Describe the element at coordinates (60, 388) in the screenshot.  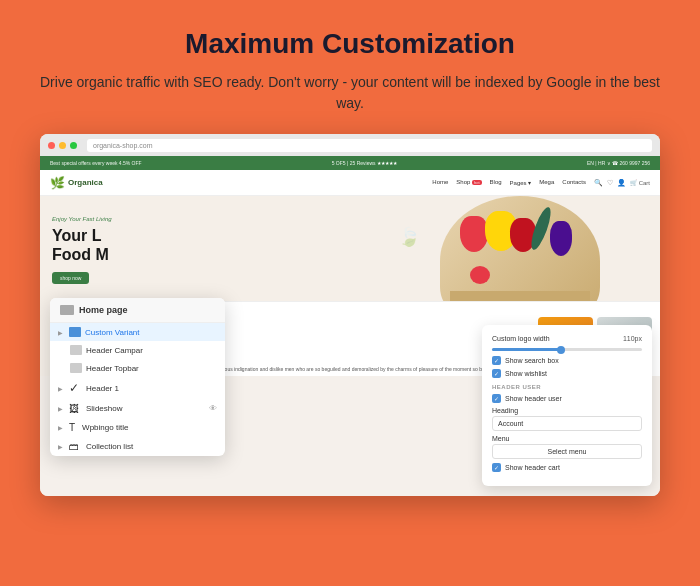
I see `chevron-icon-h1: ▶` at that location.